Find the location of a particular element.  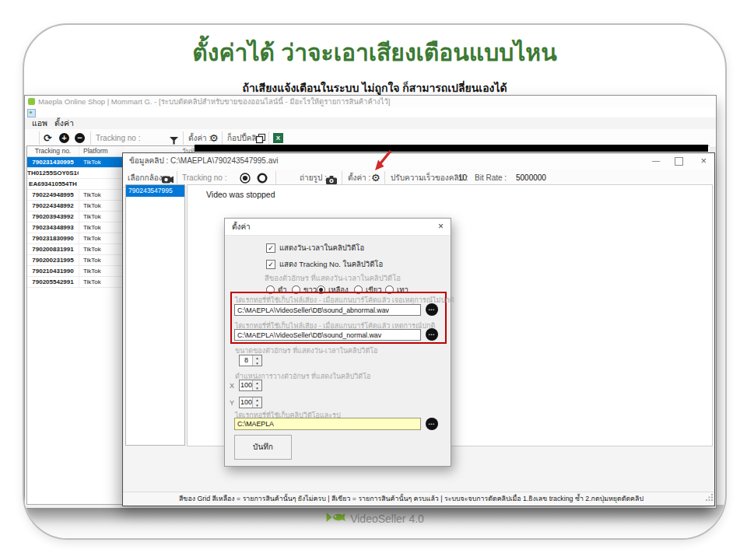

tracking-input-label: Tracking no : is located at coordinates (118, 138).